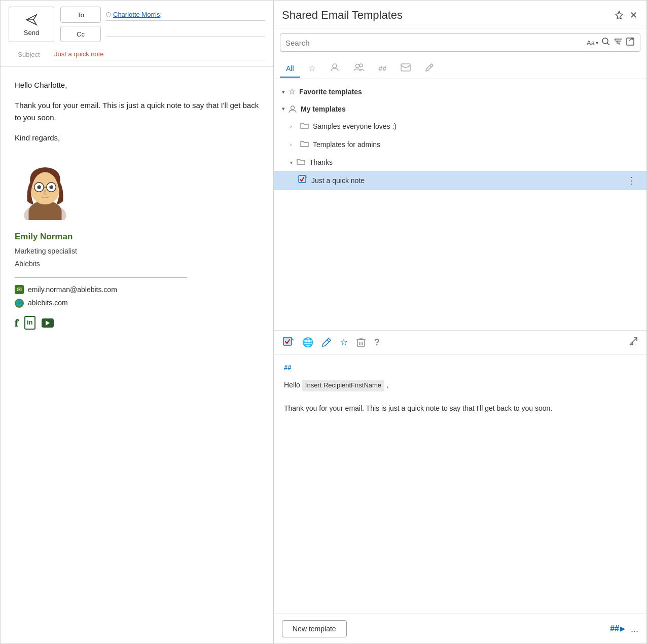  I want to click on more-options-button: ..., so click(635, 629).